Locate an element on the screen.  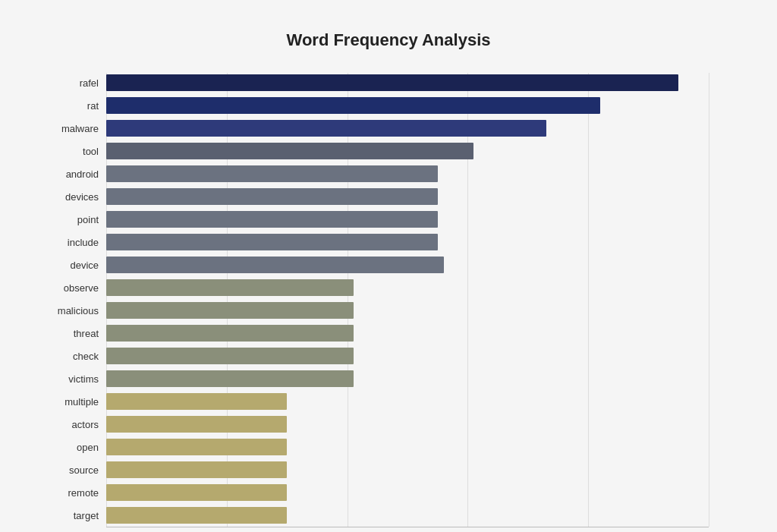
bar-label: multiple is located at coordinates (77, 402).